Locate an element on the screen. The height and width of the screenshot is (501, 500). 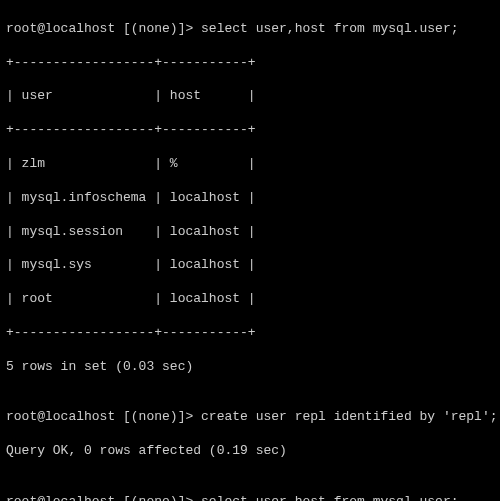
table-row: | mysql.sys | localhost | is located at coordinates (250, 266).